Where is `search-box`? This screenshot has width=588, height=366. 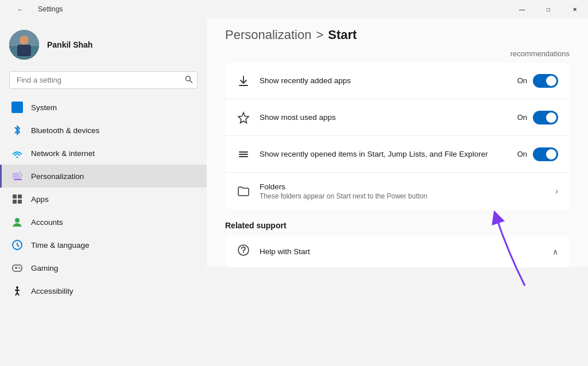 search-box is located at coordinates (103, 80).